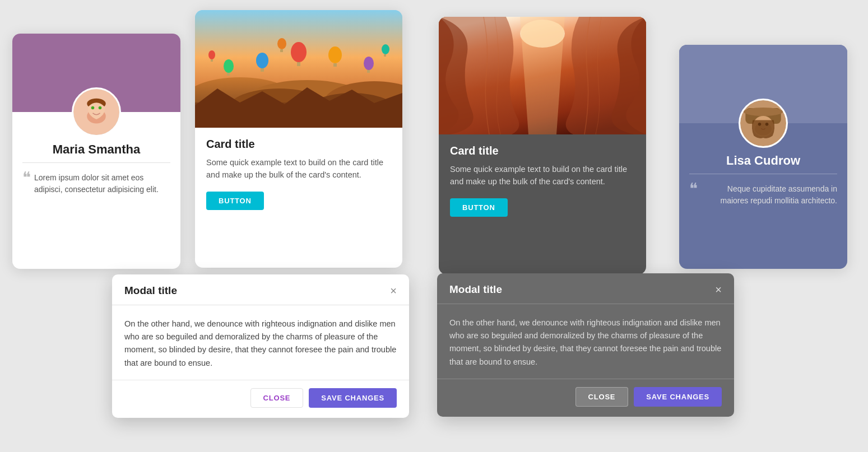 This screenshot has height=452, width=868. What do you see at coordinates (763, 84) in the screenshot?
I see `card-lisa-header-bg` at bounding box center [763, 84].